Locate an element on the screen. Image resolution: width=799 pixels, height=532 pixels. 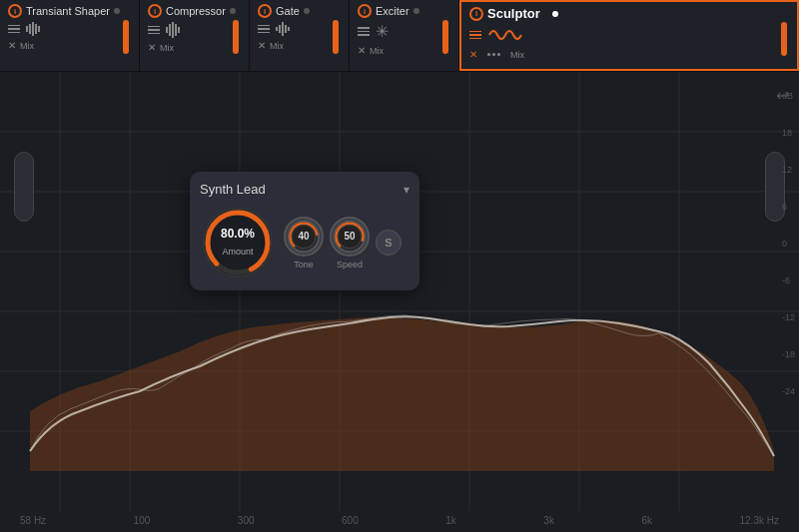
db-label-neg24: -24 is located at coordinates (789, 391).